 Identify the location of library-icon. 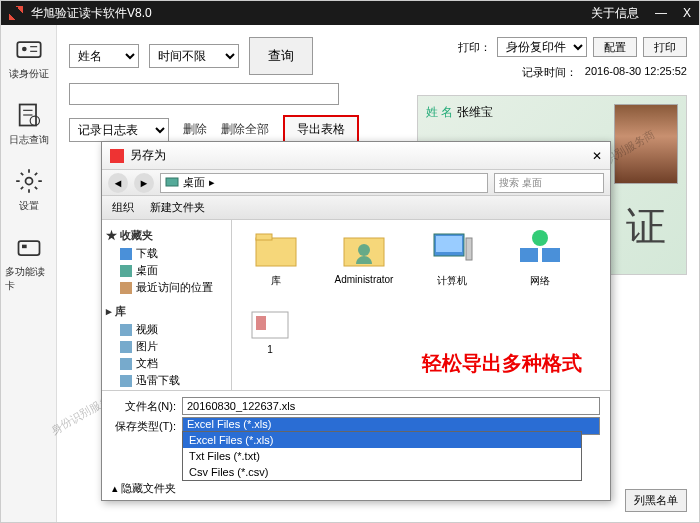
(276, 249).